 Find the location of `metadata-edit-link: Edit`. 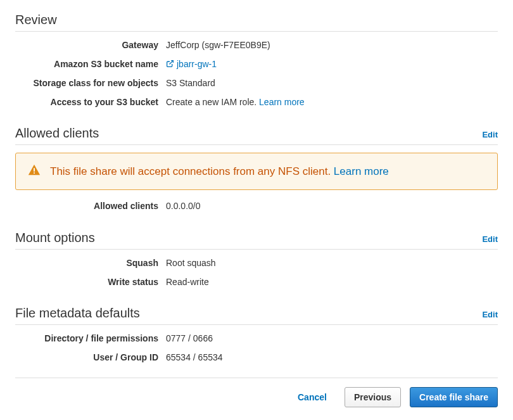

metadata-edit-link: Edit is located at coordinates (490, 314).